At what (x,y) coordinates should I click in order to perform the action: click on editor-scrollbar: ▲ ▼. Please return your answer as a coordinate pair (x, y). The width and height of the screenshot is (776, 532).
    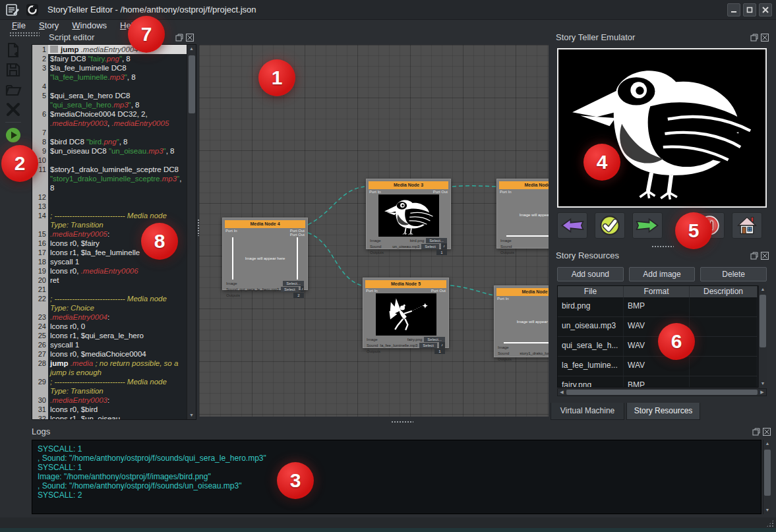
    Looking at the image, I should click on (191, 232).